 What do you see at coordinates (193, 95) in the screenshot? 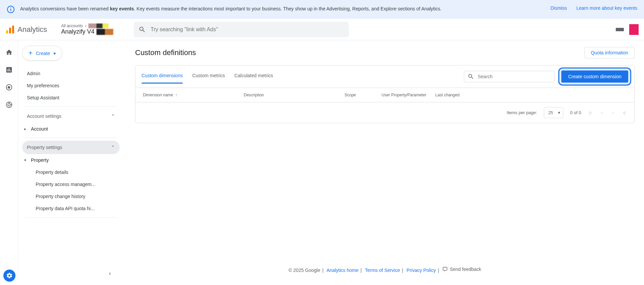
I see `col-dimension-name: Dimension name ↑` at bounding box center [193, 95].